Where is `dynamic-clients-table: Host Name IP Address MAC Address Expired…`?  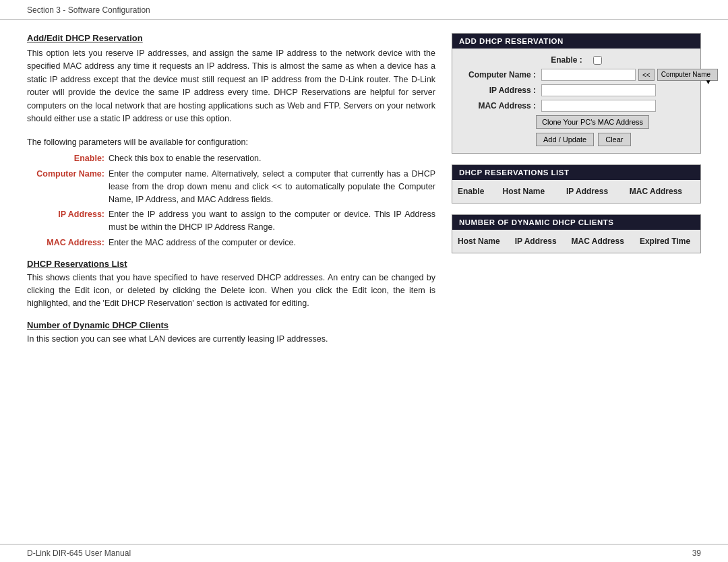 dynamic-clients-table: Host Name IP Address MAC Address Expired… is located at coordinates (576, 241).